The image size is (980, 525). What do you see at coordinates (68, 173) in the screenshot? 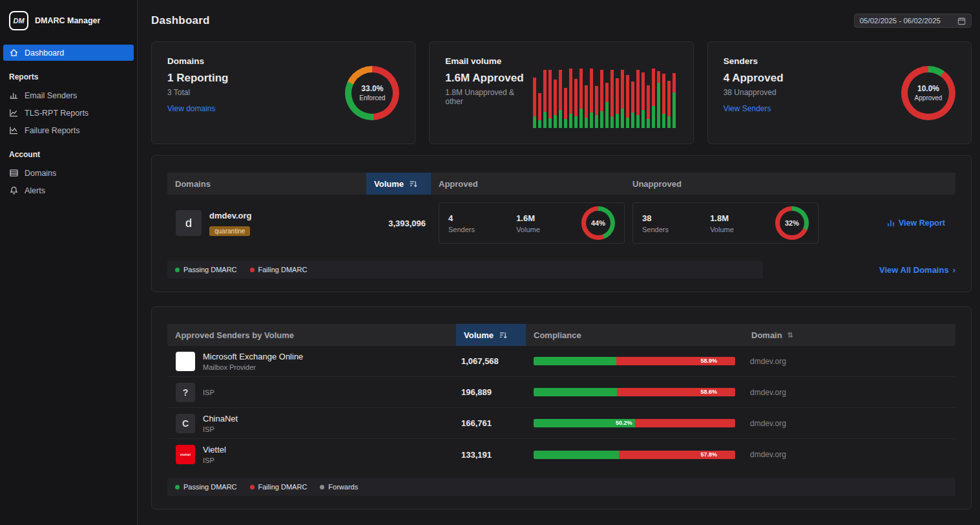
I see `sidebar-item-domains: Domains` at bounding box center [68, 173].